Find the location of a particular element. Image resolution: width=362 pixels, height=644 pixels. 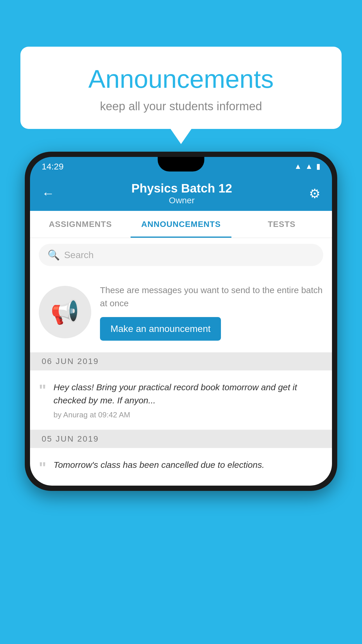

tab-announcements: ANNOUNCEMENTS is located at coordinates (181, 224).